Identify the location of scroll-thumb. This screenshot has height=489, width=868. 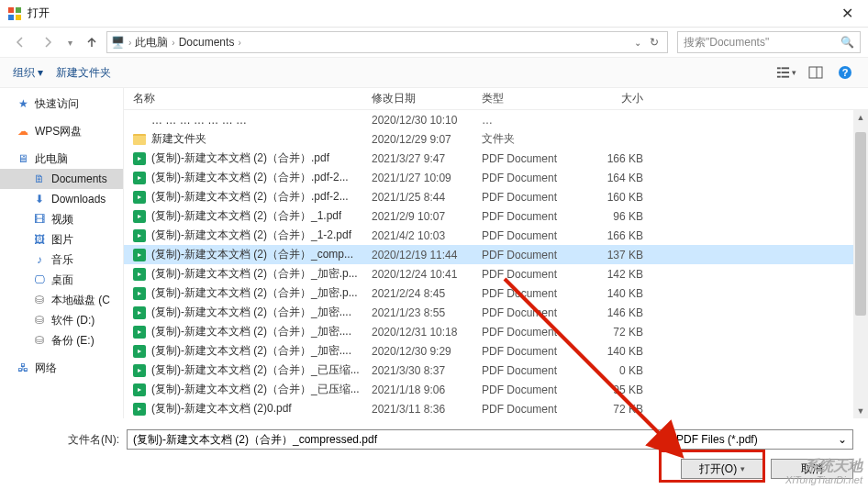
(861, 224).